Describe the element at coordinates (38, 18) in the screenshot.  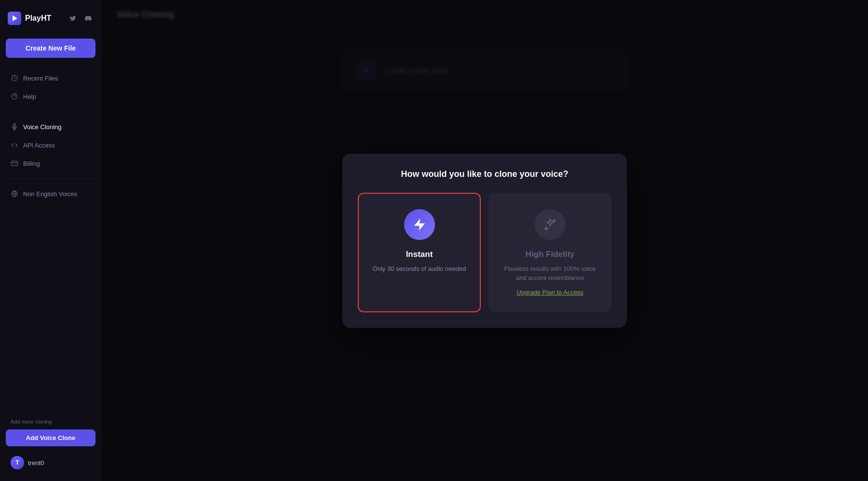
I see `logo-text: PlayHT` at that location.